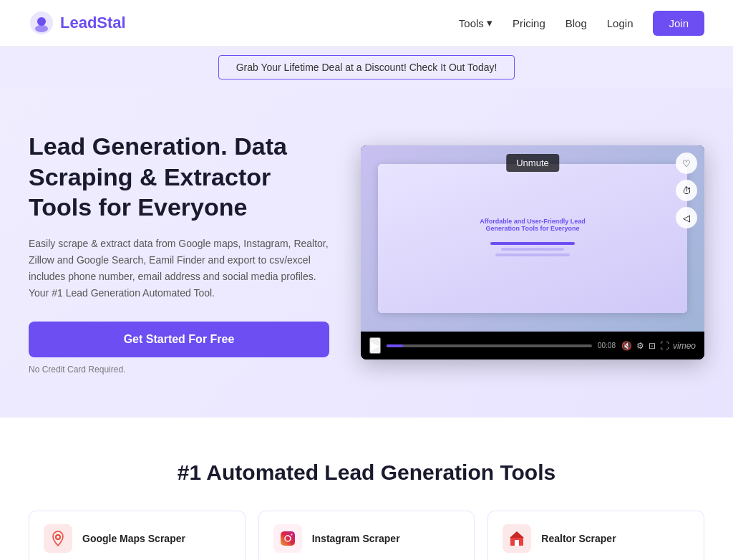 The height and width of the screenshot is (560, 733). I want to click on video-controls-bar: ▶ 00:08 🔇 ⚙ ⊡ ⛶ vimeo, so click(533, 345).